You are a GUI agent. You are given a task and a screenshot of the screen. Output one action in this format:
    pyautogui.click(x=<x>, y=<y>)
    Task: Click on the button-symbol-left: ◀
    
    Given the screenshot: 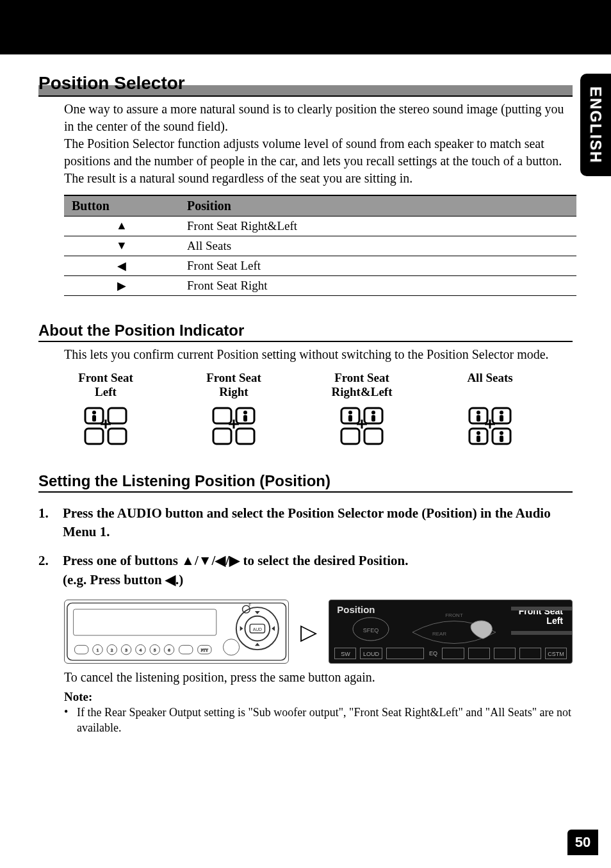 What is the action you would take?
    pyautogui.click(x=122, y=265)
    